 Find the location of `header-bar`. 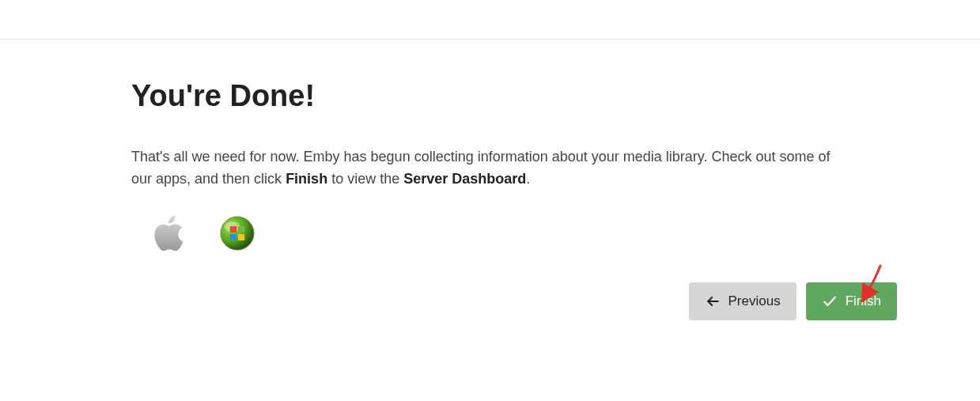

header-bar is located at coordinates (490, 20).